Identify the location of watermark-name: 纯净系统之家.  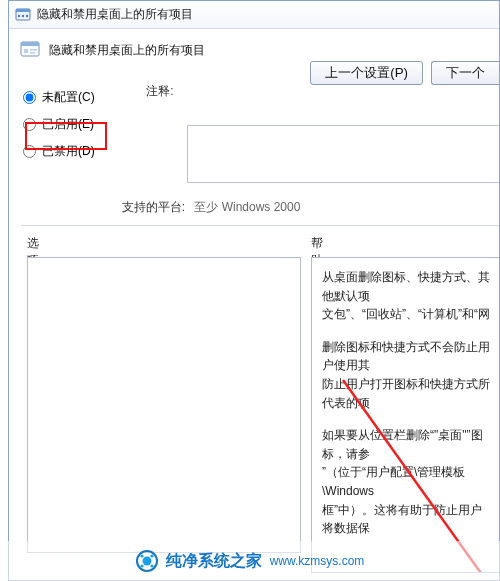
(214, 562).